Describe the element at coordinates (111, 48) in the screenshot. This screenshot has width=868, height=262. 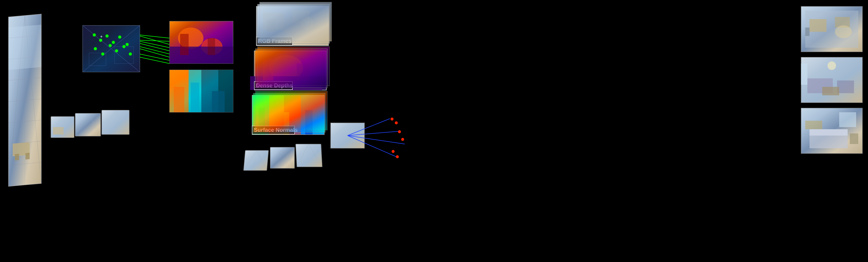
I see `matching-panel-group: ✦` at that location.